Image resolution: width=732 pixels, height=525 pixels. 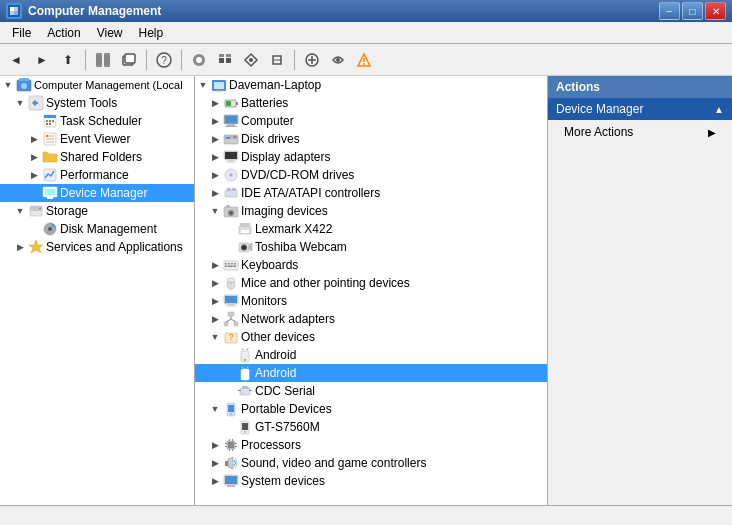 I want to click on device-network: ▶ Network adapters, so click(x=371, y=319).